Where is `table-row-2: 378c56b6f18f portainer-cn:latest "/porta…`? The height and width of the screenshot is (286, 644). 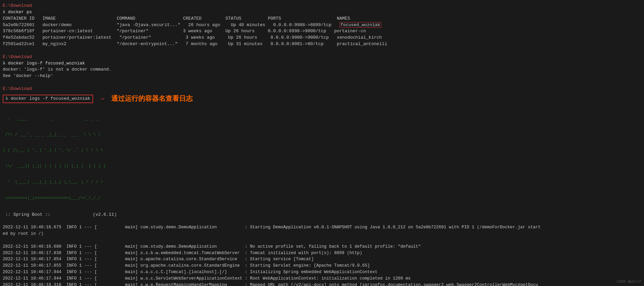
table-row-2: 378c56b6f18f portainer-cn:latest "/porta… is located at coordinates (322, 31).